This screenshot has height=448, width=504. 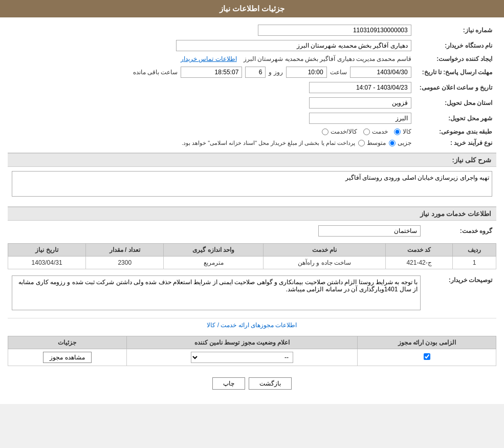 I want to click on col-code: کد خدمت, so click(x=420, y=250).